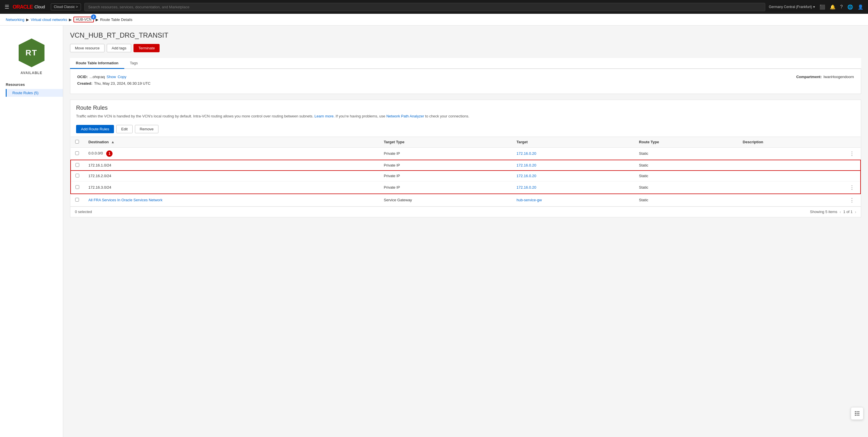  I want to click on row-target-link: hub-service-gw, so click(529, 200).